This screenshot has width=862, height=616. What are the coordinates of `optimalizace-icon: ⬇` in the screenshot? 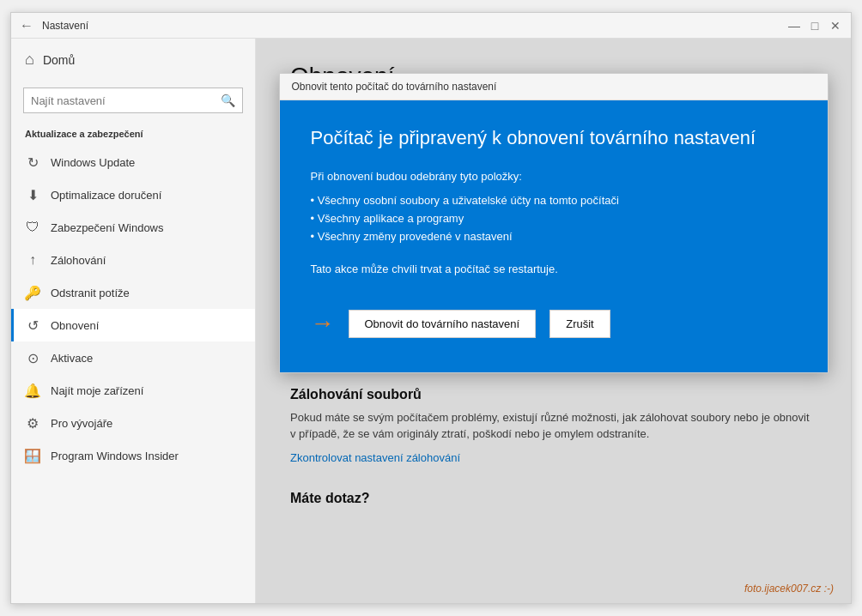 It's located at (33, 195).